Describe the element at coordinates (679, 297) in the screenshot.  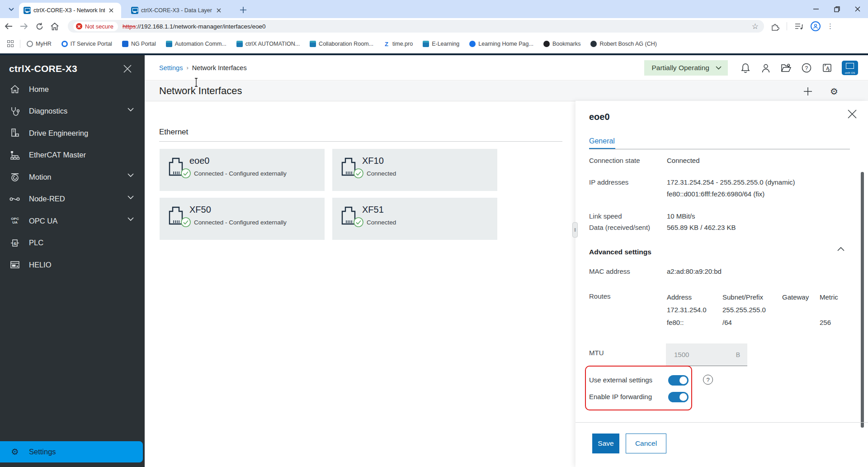
I see `routes-header-address: Address` at that location.